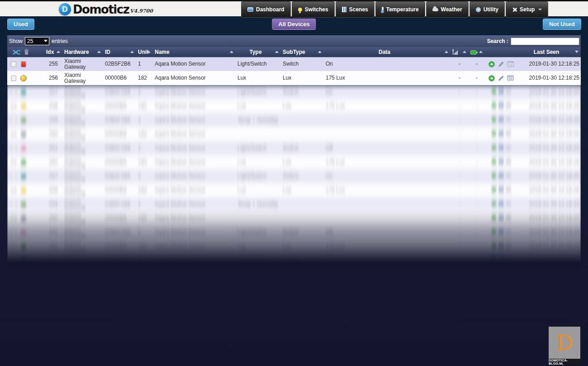  Describe the element at coordinates (294, 78) in the screenshot. I see `table-row: 256 Xiaomi Gateway 00000B6 182 Aqara Mot…` at that location.